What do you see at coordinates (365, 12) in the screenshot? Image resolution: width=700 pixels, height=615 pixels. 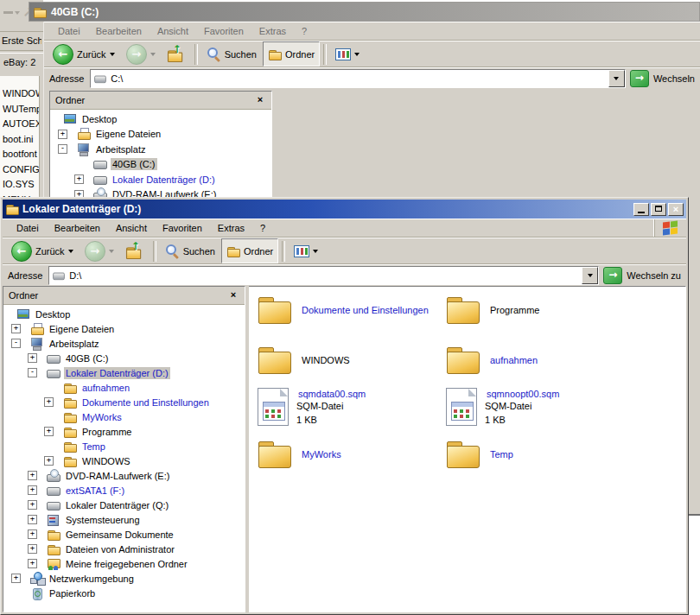 I see `back-window-titlebar: 40GB (C:)` at bounding box center [365, 12].